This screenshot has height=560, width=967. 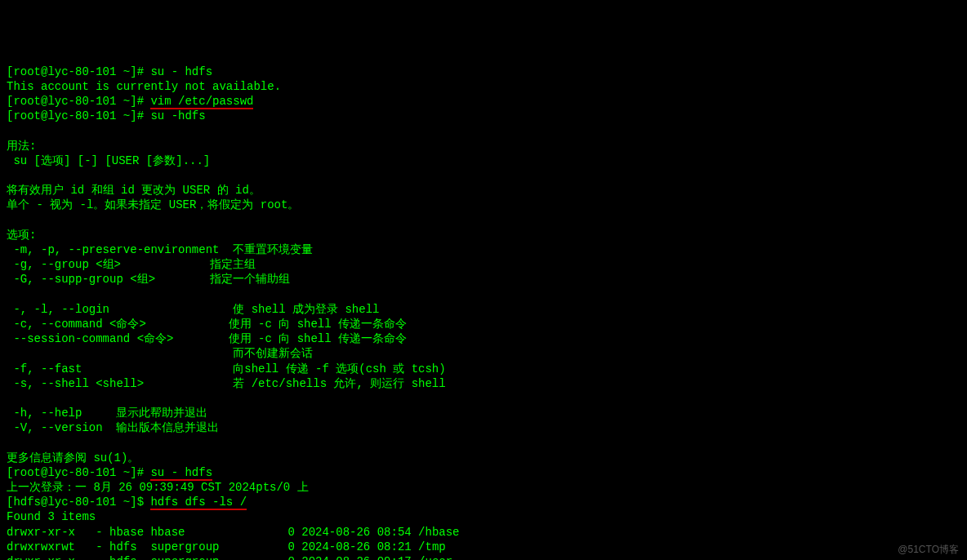 What do you see at coordinates (484, 101) in the screenshot?
I see `terminal-line-2: [root@lyc-80-101 ~]# vim /etc/passwd` at bounding box center [484, 101].